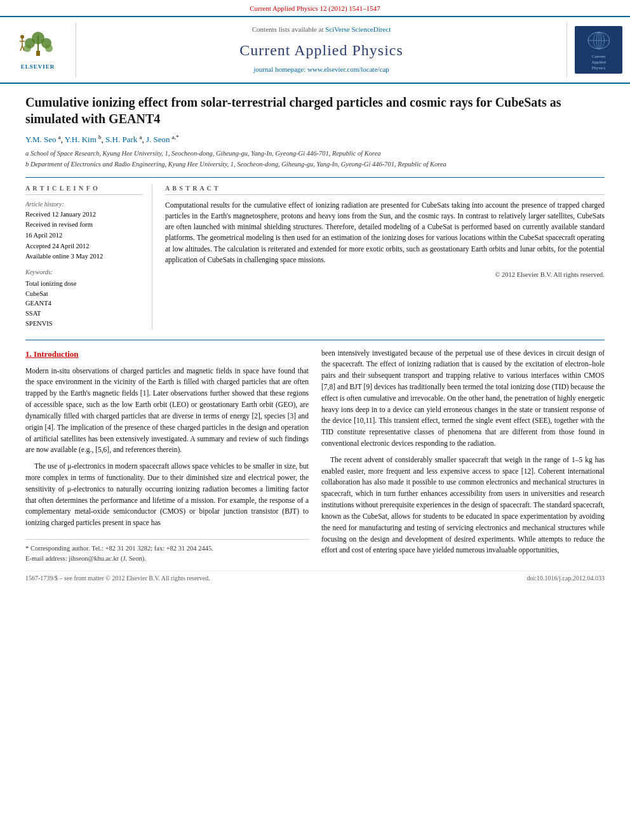 The width and height of the screenshot is (630, 840). Describe the element at coordinates (38, 67) in the screenshot. I see `elsevier-wordmark: ELSEVIER` at that location.